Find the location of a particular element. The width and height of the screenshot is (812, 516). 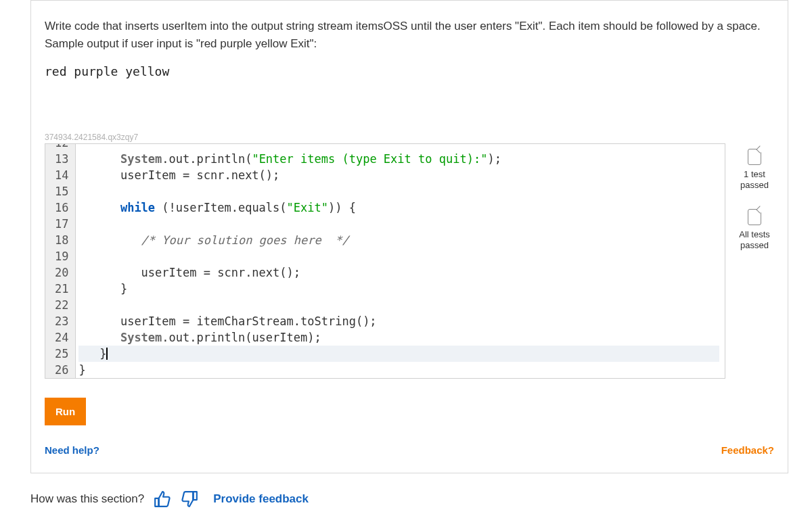

test-status-item: All testspassed is located at coordinates (754, 230).